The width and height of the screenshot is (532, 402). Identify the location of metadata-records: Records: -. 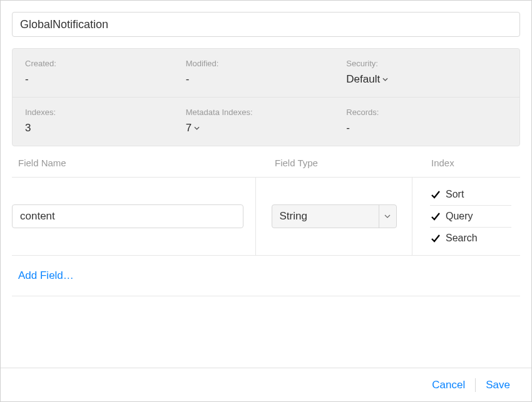
(427, 121).